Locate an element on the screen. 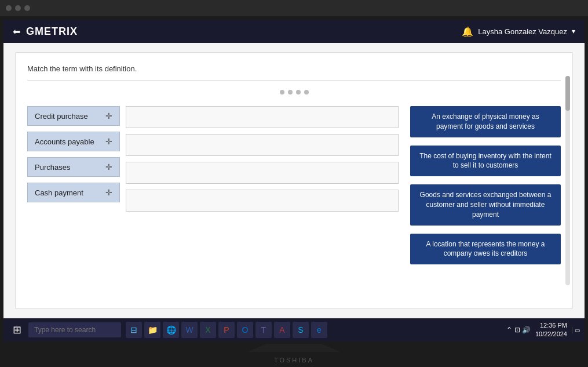 The image size is (588, 367). excel-icon: X is located at coordinates (208, 330).